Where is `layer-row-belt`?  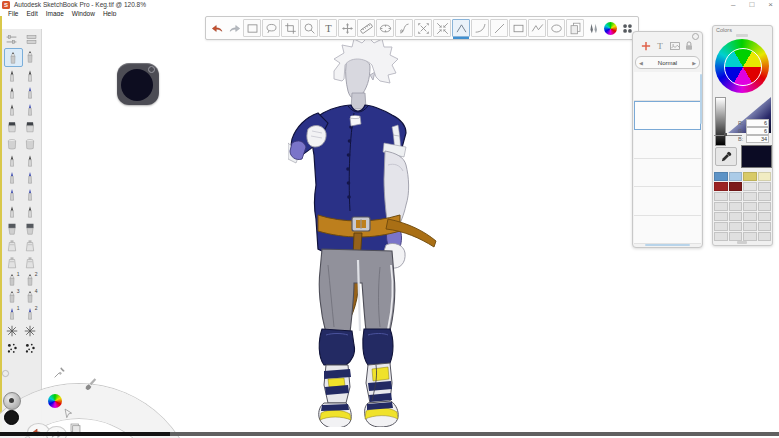 layer-row-belt is located at coordinates (668, 174).